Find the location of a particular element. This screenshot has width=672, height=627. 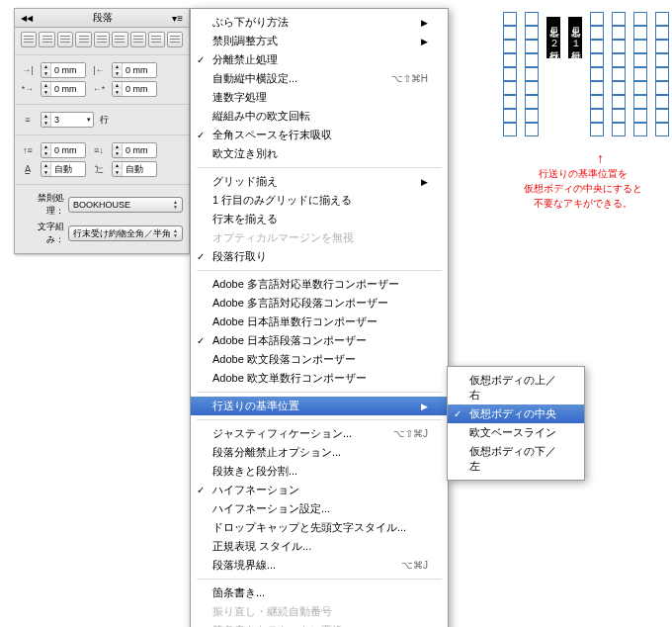

menu-item: ✓段落行取り is located at coordinates (319, 257).